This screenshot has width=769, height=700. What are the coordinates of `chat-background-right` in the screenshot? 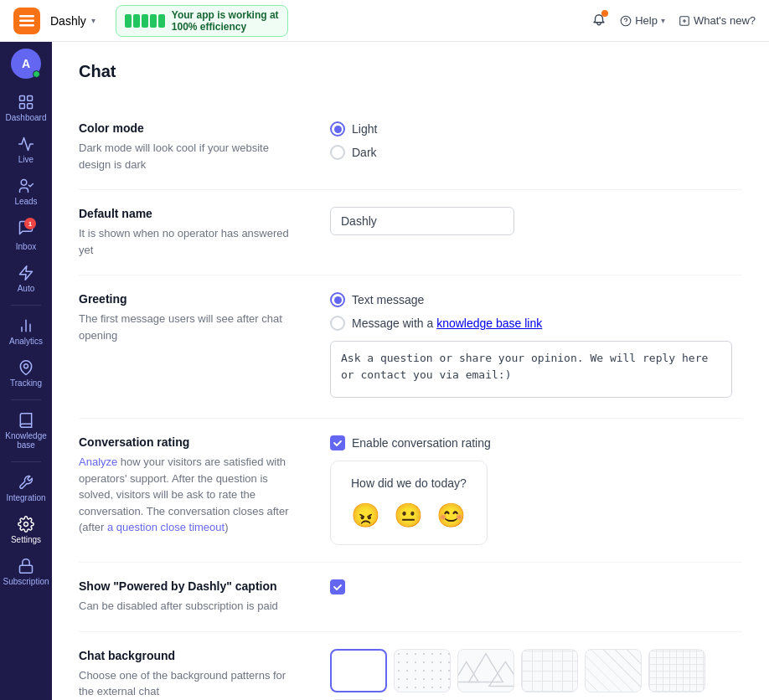 It's located at (536, 675).